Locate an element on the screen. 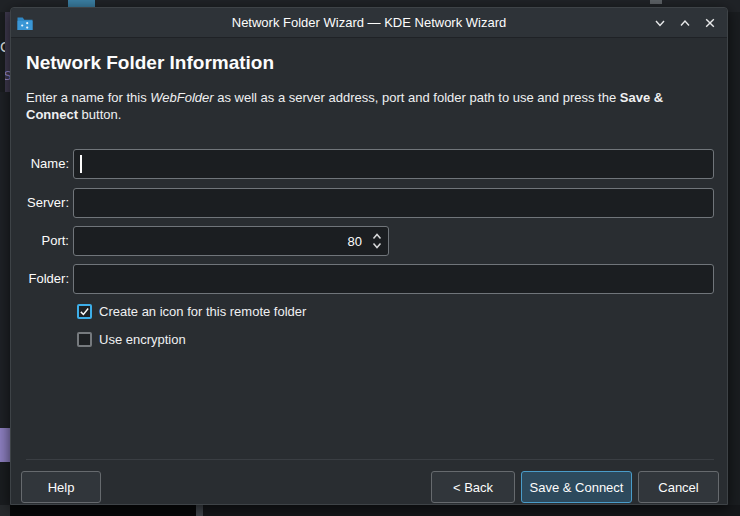 The width and height of the screenshot is (740, 516). port-spinner is located at coordinates (377, 241).